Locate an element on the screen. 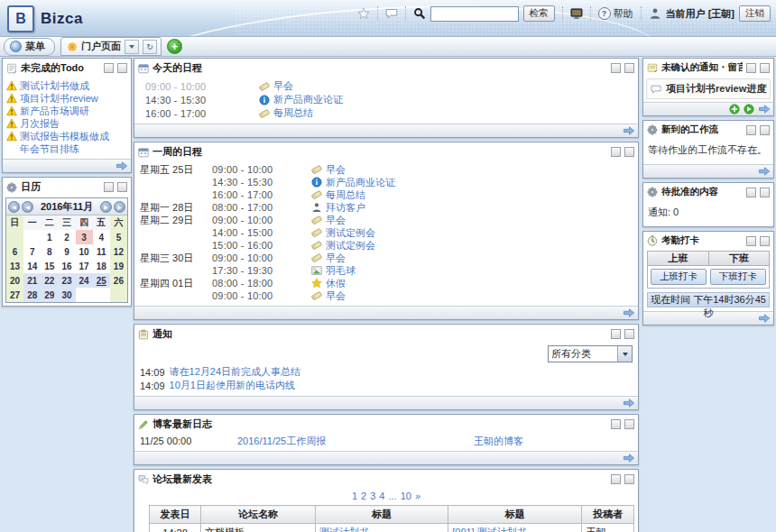 This screenshot has width=776, height=532. messages-icon is located at coordinates (392, 14).